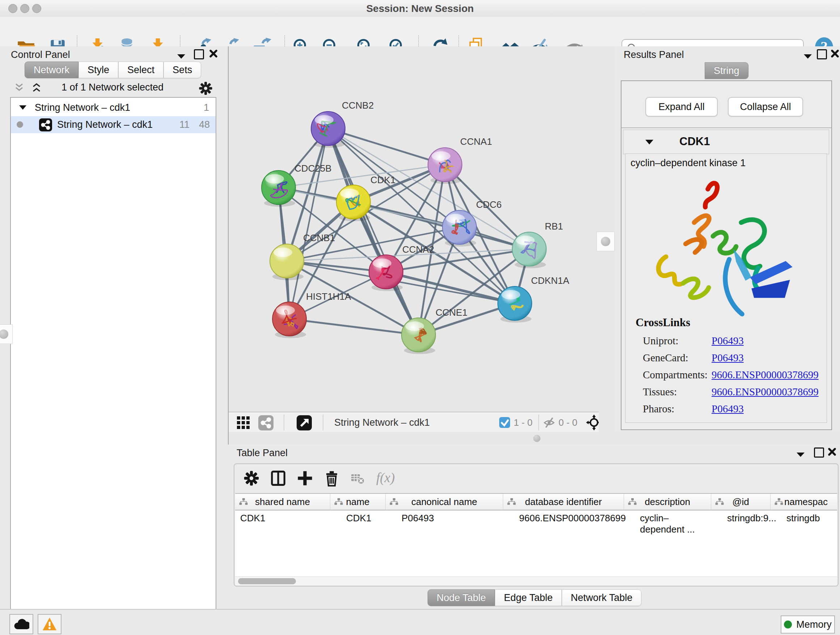 The image size is (840, 635). What do you see at coordinates (205, 88) in the screenshot?
I see `network-options-gear-icon` at bounding box center [205, 88].